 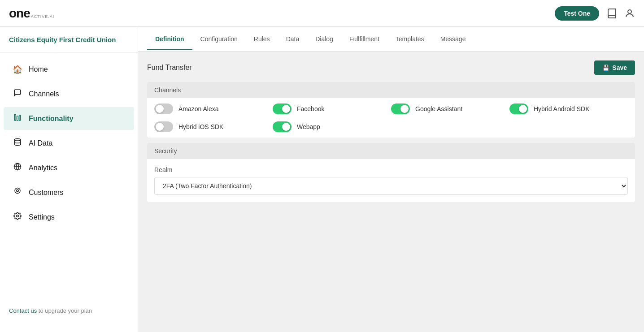 I want to click on toggle-facebook, so click(x=282, y=109).